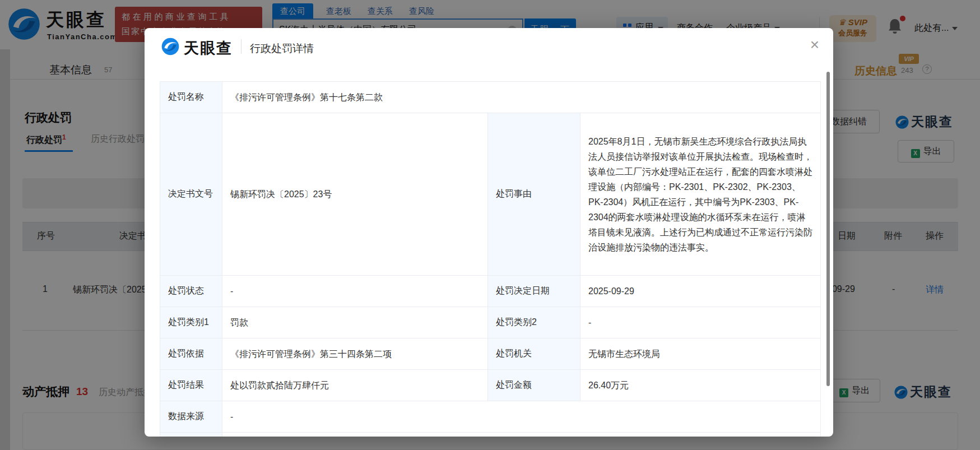 This screenshot has height=450, width=980. What do you see at coordinates (282, 49) in the screenshot?
I see `modal-title: 行政处罚详情` at bounding box center [282, 49].